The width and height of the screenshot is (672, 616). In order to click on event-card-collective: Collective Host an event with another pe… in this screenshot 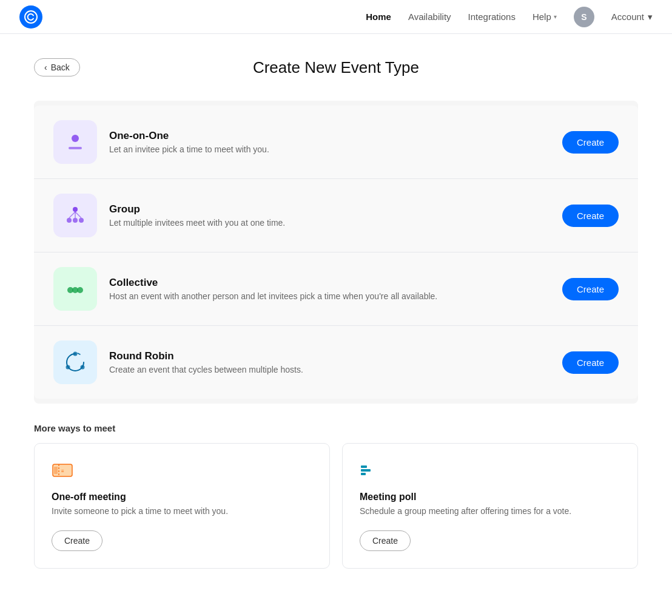, I will do `click(336, 289)`.